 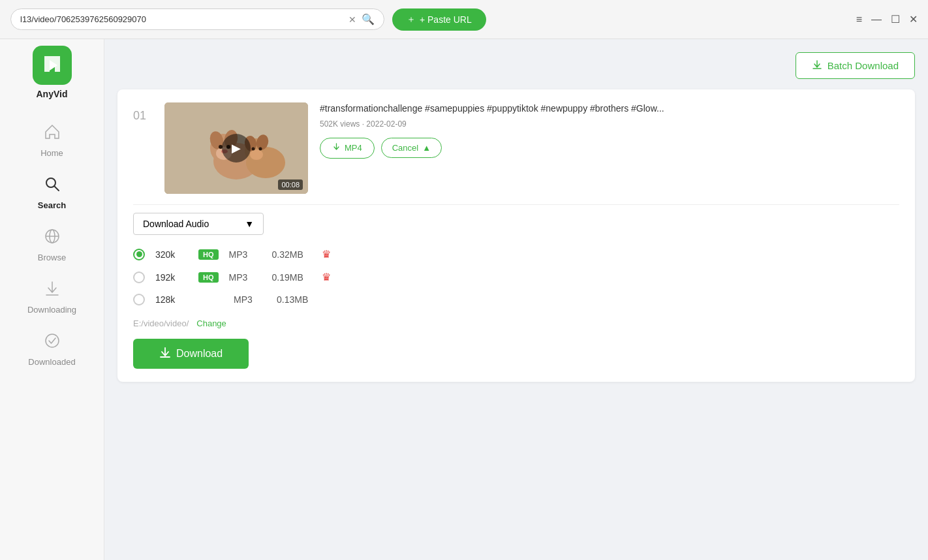 I want to click on video-title: #transformationchallenge #samepuppies #p…, so click(x=610, y=109).